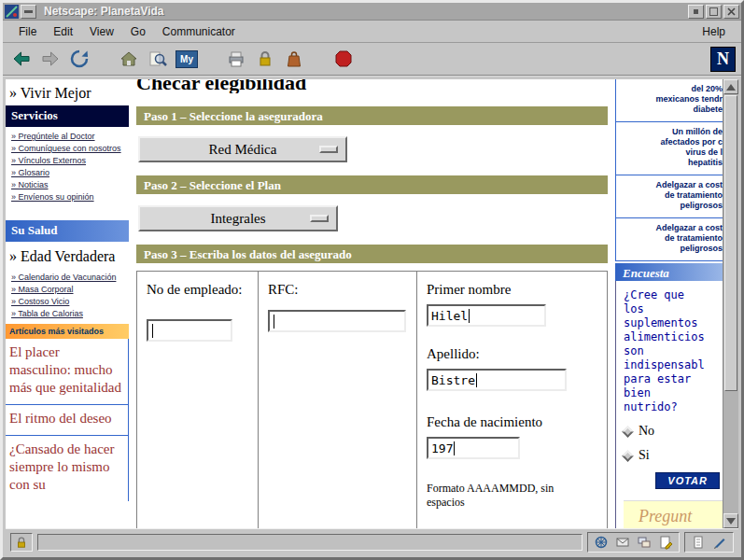 The width and height of the screenshot is (744, 560). I want to click on signature-button, so click(720, 542).